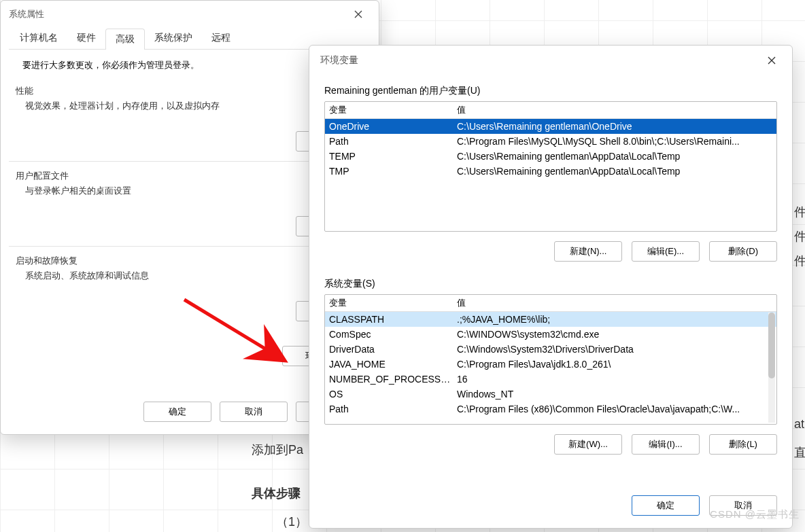 The width and height of the screenshot is (805, 532). I want to click on var-value: C:\Program Files (x86)\Common Files\Orac…, so click(615, 409).